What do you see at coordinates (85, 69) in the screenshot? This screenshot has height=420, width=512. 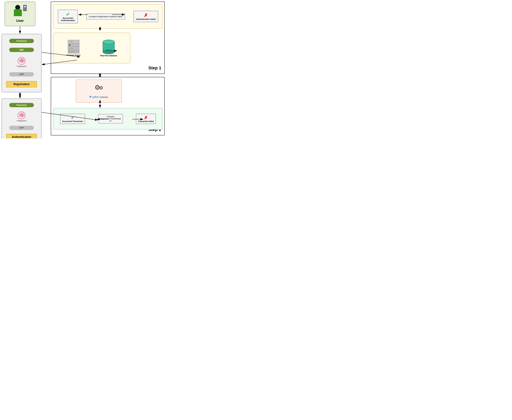 I see `diagram-container: User Password IMEI Fingerprint OTP Regis…` at bounding box center [85, 69].